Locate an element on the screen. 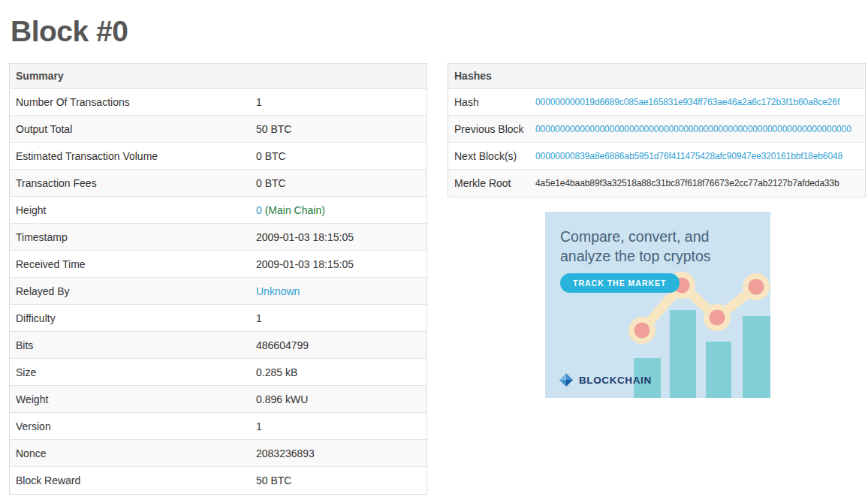  hashes-row-value: 000000000019d6689c085ae165831e934ff763ae… is located at coordinates (700, 102).